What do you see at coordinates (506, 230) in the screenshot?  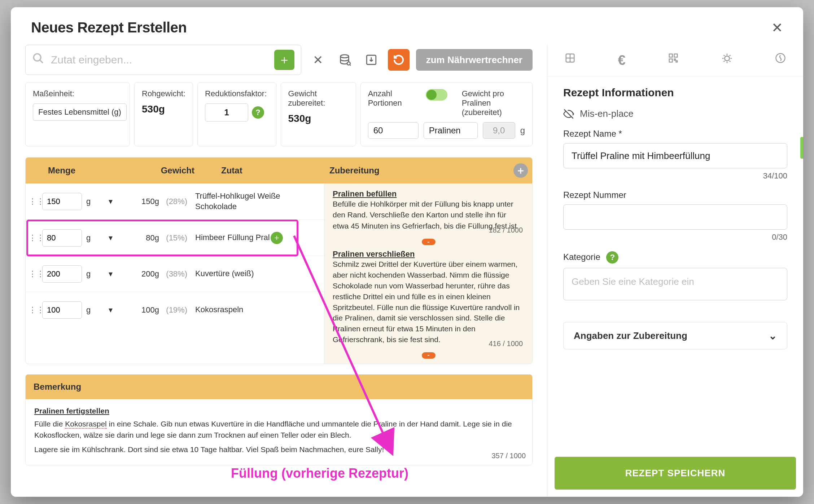 I see `char-count: 182 / 1000` at bounding box center [506, 230].